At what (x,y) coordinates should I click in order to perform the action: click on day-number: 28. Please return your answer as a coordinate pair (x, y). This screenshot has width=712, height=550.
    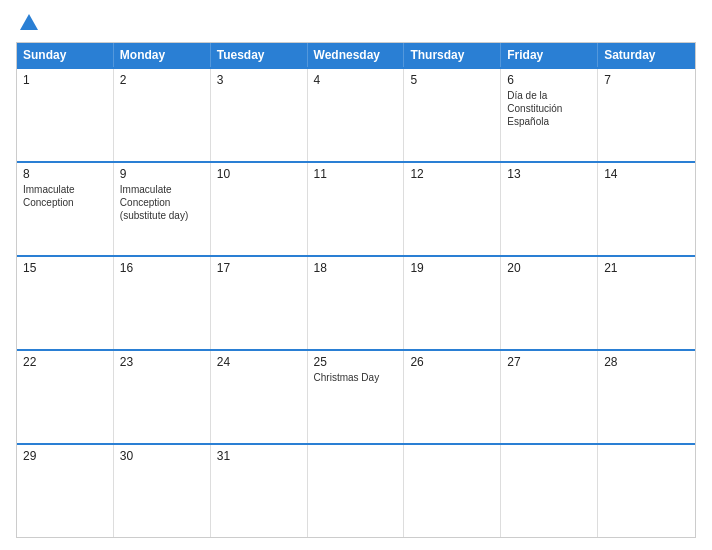
    Looking at the image, I should click on (646, 362).